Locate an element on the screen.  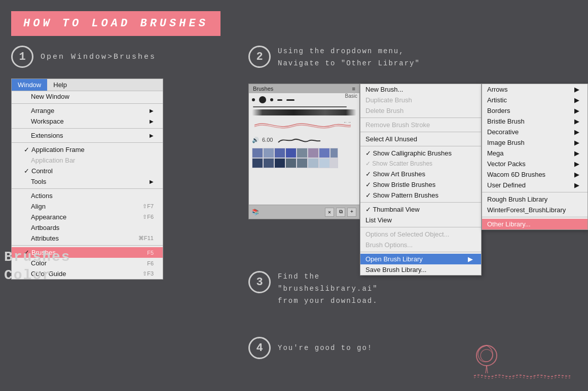
page-title: HOW TO LOAD BRUSHES is located at coordinates (116, 23).